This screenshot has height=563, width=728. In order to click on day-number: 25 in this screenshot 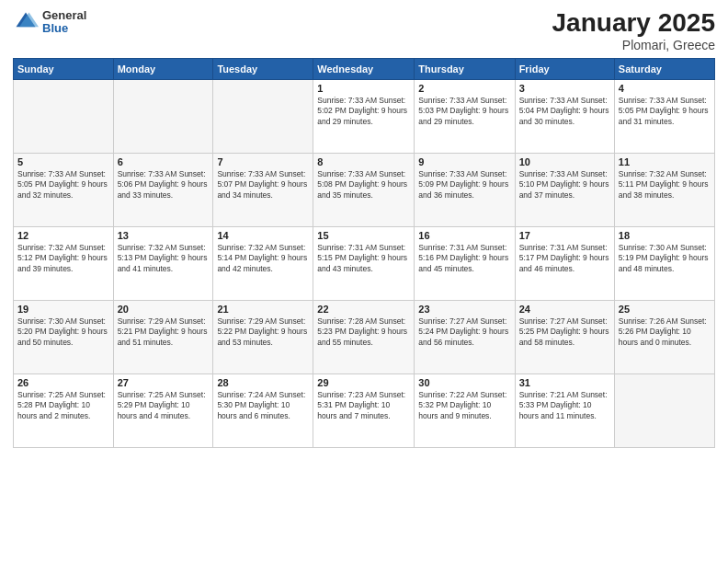, I will do `click(665, 309)`.